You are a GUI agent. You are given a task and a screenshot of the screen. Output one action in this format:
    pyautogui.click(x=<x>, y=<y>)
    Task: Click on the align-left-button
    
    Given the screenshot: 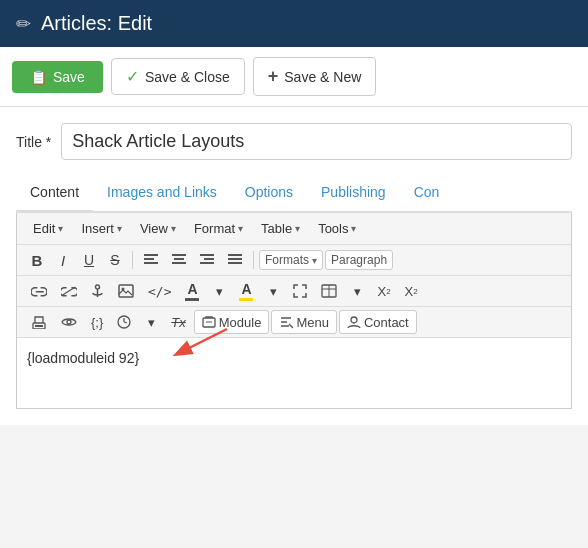 What is the action you would take?
    pyautogui.click(x=151, y=260)
    